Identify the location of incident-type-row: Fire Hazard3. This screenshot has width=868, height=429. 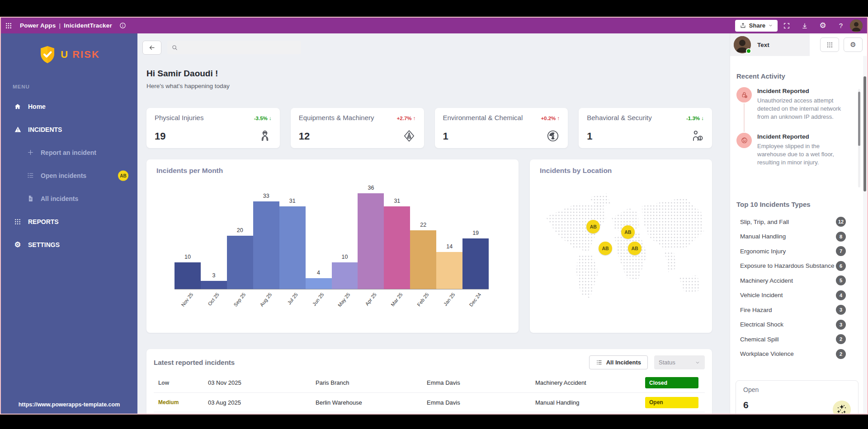
(797, 310).